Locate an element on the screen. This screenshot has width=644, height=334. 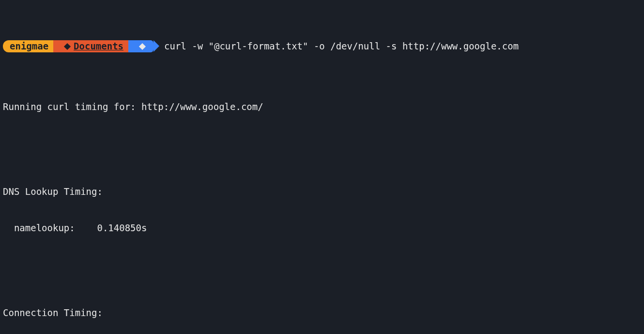
branch-icon is located at coordinates (142, 46).